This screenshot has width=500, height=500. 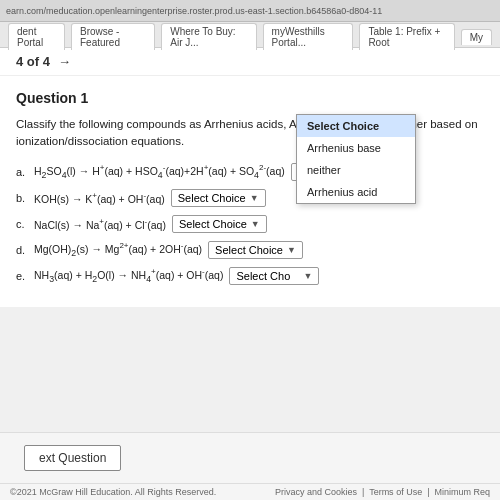 What do you see at coordinates (212, 198) in the screenshot?
I see `select-btn-b-label: Select Choice` at bounding box center [212, 198].